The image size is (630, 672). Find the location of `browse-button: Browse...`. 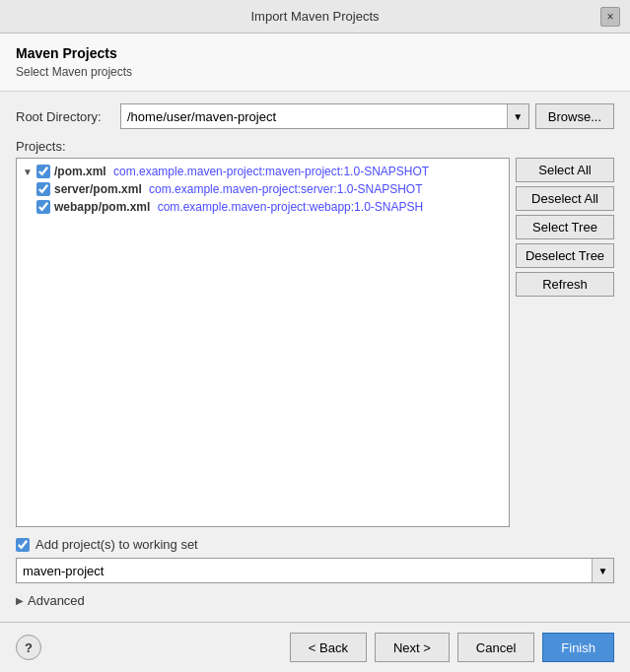

browse-button: Browse... is located at coordinates (575, 116).